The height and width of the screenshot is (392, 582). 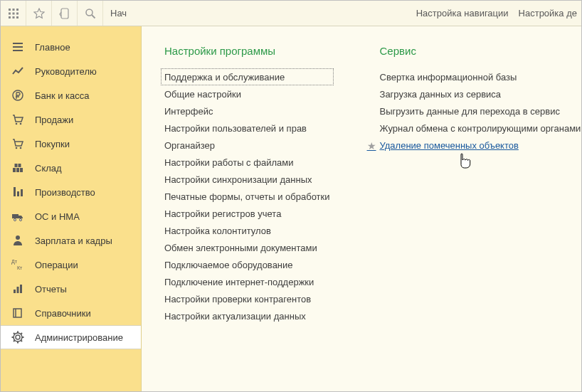 I want to click on operations-icon: ДтКт, so click(x=18, y=265).